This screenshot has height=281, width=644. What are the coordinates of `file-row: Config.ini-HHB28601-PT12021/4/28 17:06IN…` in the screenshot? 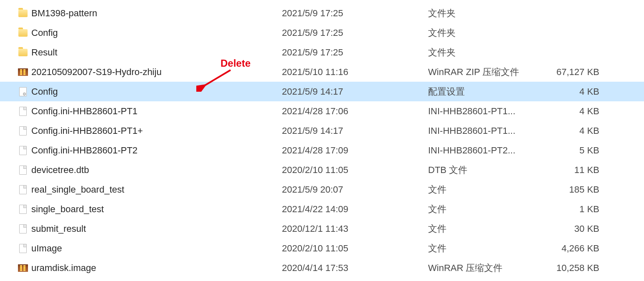 It's located at (322, 111).